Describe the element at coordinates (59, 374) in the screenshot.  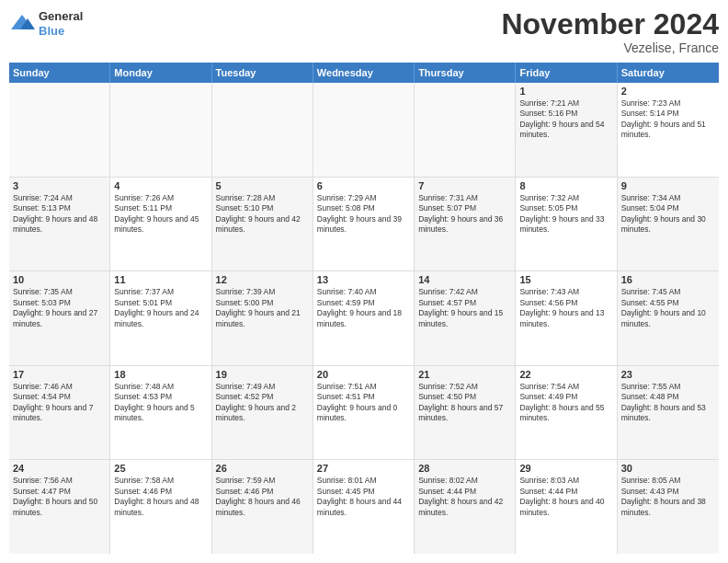
I see `day-number: 17` at that location.